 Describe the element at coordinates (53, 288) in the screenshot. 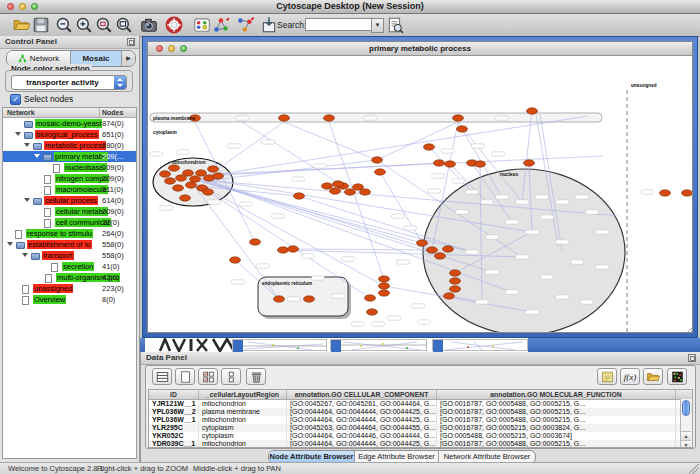

I see `tree-node-label: unassigned` at that location.